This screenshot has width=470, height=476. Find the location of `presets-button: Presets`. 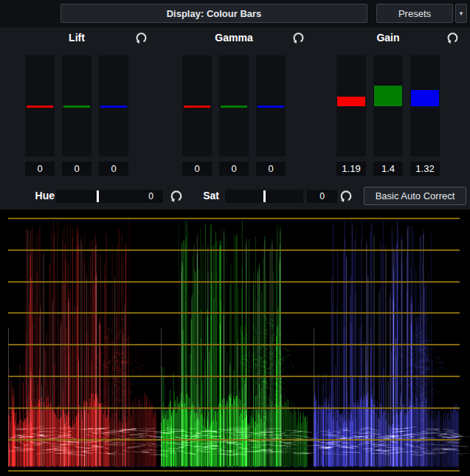

presets-button: Presets is located at coordinates (415, 13).